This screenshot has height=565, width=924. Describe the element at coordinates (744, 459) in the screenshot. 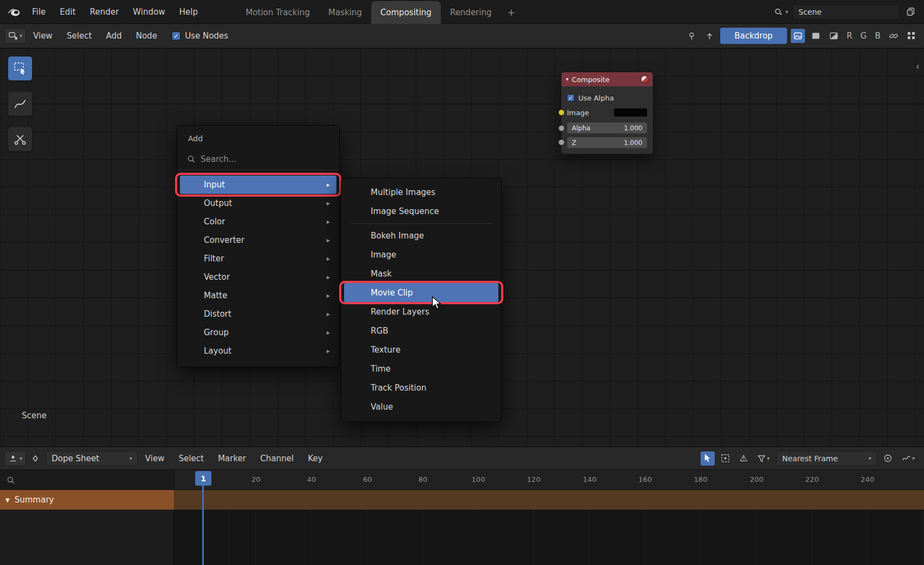

I see `show-errors-toggle: ⚠` at that location.